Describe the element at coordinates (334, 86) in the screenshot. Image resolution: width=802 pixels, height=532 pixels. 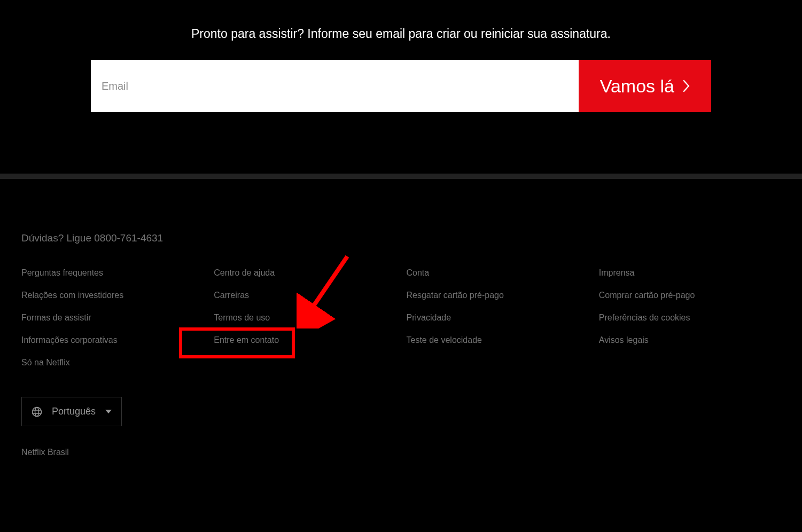
I see `email-field` at that location.